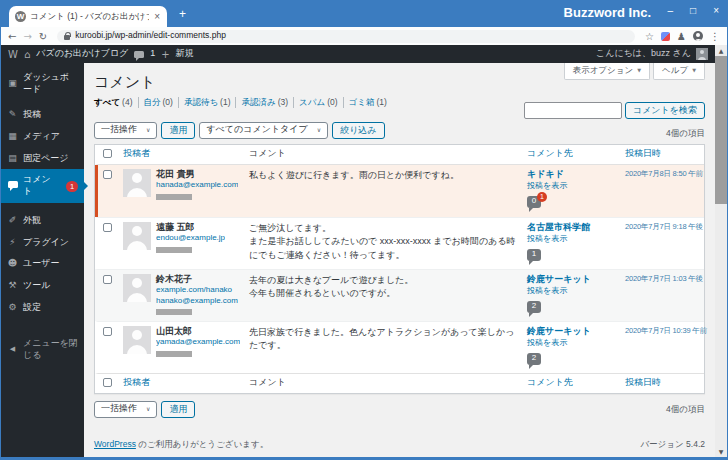 This screenshot has width=728, height=460. I want to click on collapse-menu-button: ◀ メニューを閉じる, so click(42, 350).